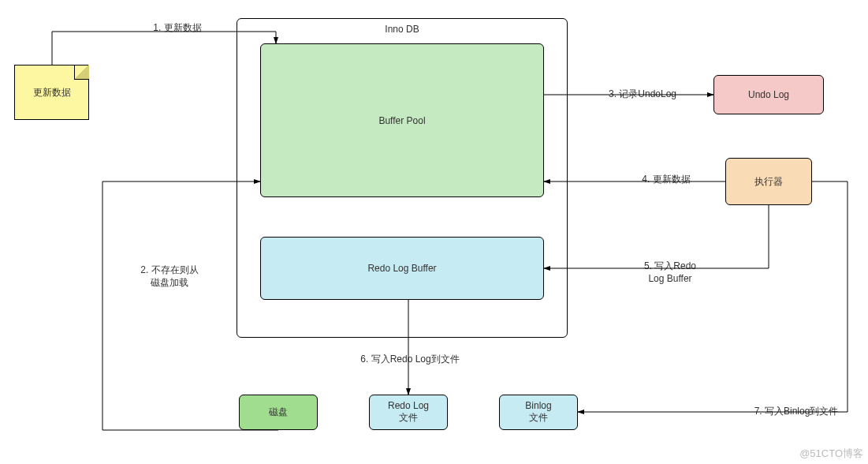 The image size is (868, 464). What do you see at coordinates (831, 454) in the screenshot?
I see `watermark: @51CTO博客` at bounding box center [831, 454].